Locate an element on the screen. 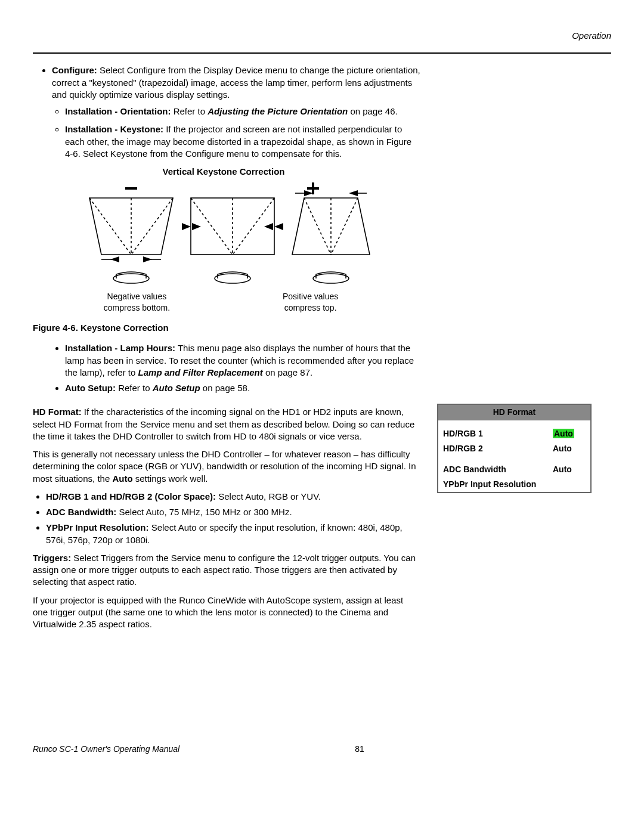 This screenshot has width=644, height=833. row-label: YPbPr Input Resolution is located at coordinates (498, 484).